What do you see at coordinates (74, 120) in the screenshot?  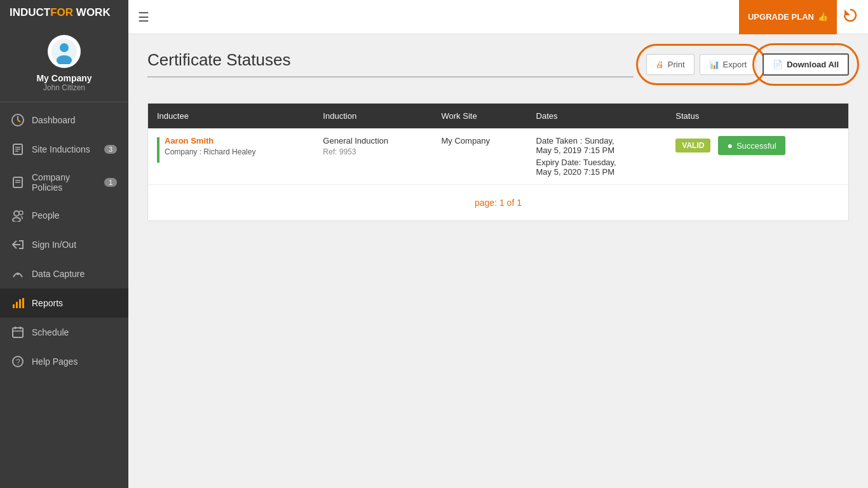 I see `sidebar-item-label-dashboard: Dashboard` at bounding box center [74, 120].